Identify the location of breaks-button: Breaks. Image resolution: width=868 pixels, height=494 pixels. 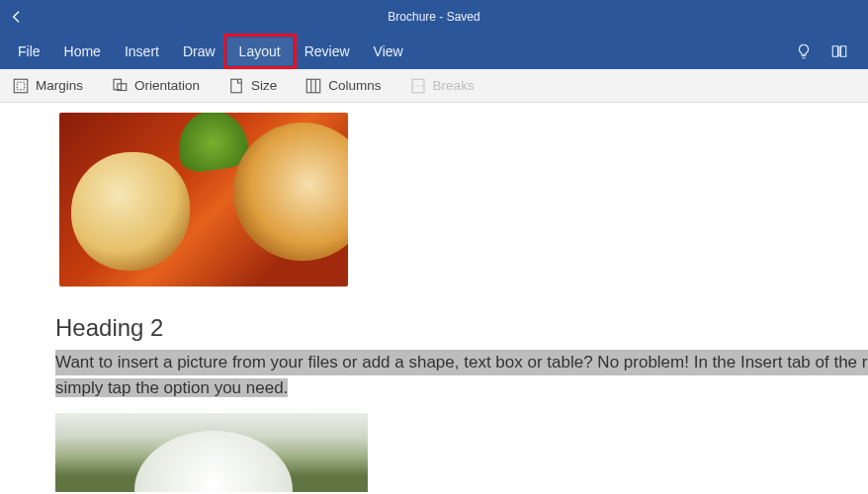
(442, 86).